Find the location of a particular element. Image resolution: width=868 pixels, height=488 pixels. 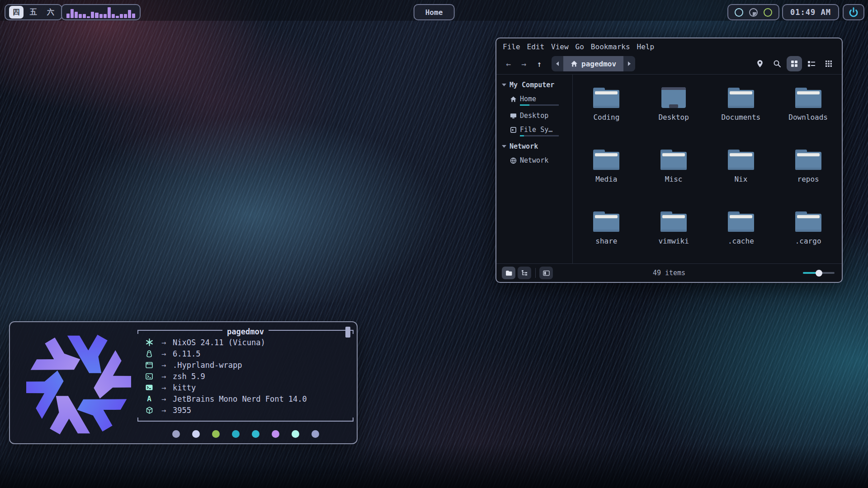

sidebar-section-network: Network is located at coordinates (537, 146).